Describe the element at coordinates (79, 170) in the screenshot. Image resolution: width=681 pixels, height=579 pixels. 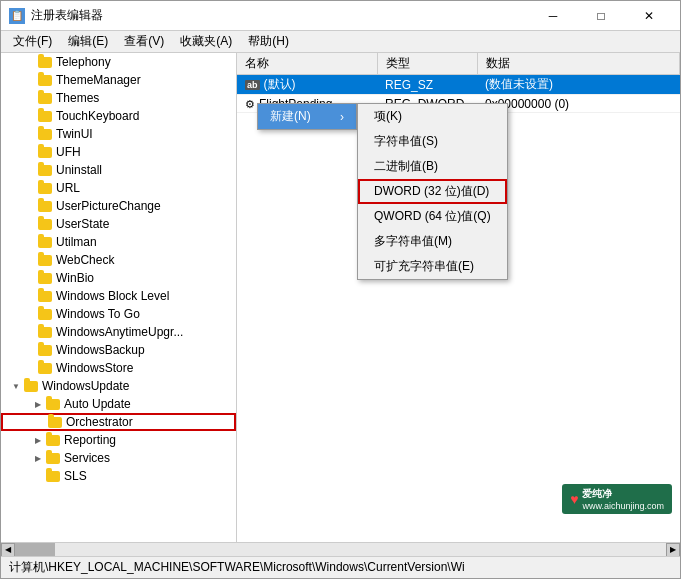
I see `tree-label: Uninstall` at that location.